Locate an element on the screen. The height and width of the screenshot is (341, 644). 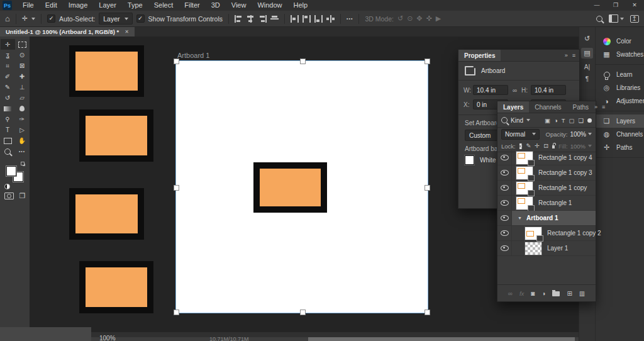
zoom-level-field: 100% is located at coordinates (108, 338).